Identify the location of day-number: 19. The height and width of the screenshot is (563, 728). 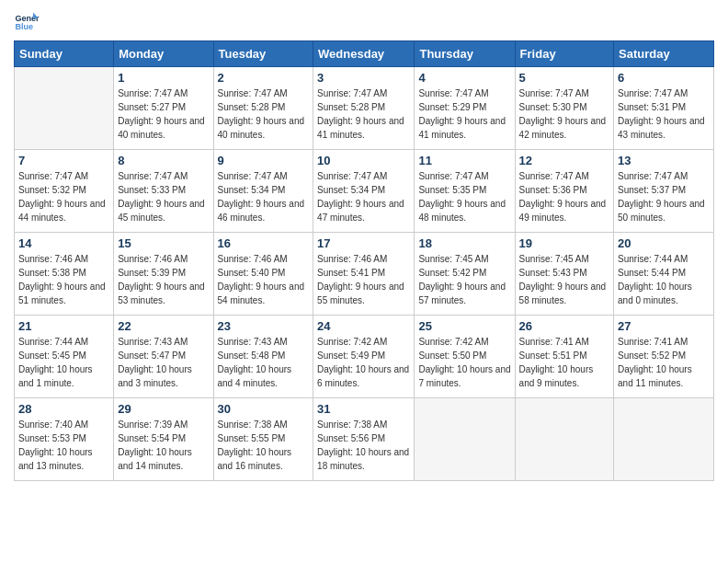
(564, 243).